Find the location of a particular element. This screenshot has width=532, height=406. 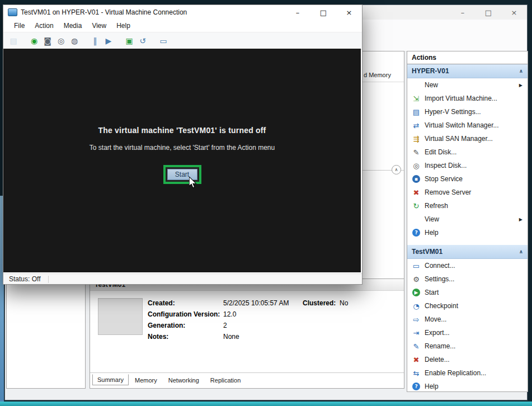

toolbar-checkpoint-icon: ▣ is located at coordinates (129, 41).